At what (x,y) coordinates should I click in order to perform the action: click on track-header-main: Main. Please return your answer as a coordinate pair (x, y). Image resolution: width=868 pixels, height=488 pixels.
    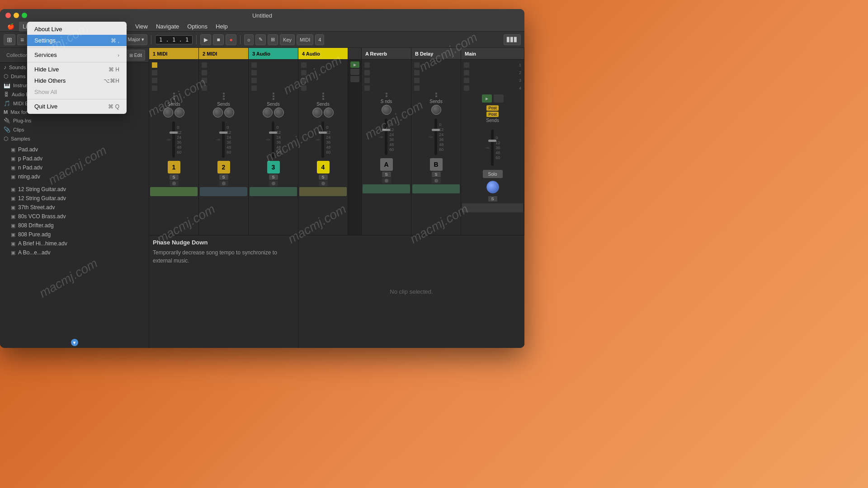
    Looking at the image, I should click on (493, 53).